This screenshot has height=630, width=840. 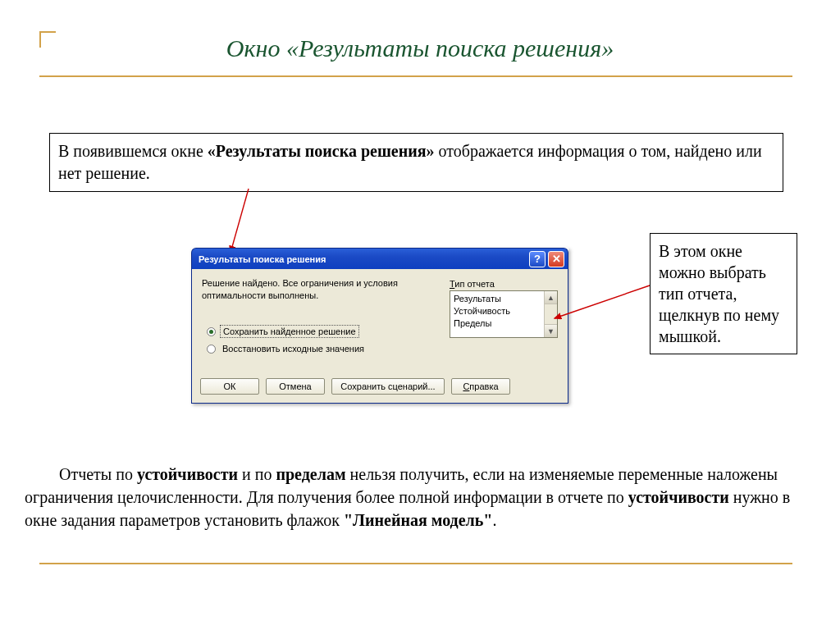 What do you see at coordinates (416, 76) in the screenshot?
I see `title-rule` at bounding box center [416, 76].